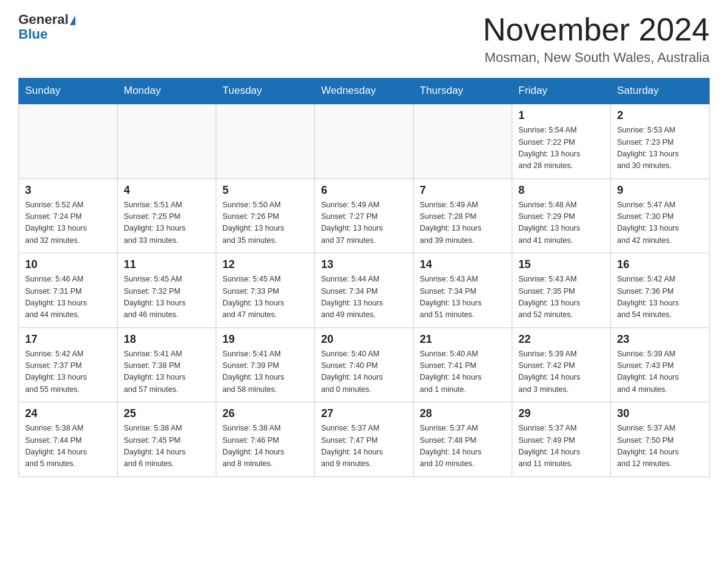 The image size is (728, 563). Describe the element at coordinates (68, 297) in the screenshot. I see `day-info: Sunrise: 5:46 AM Sunset: 7:31 PM Dayligh…` at that location.